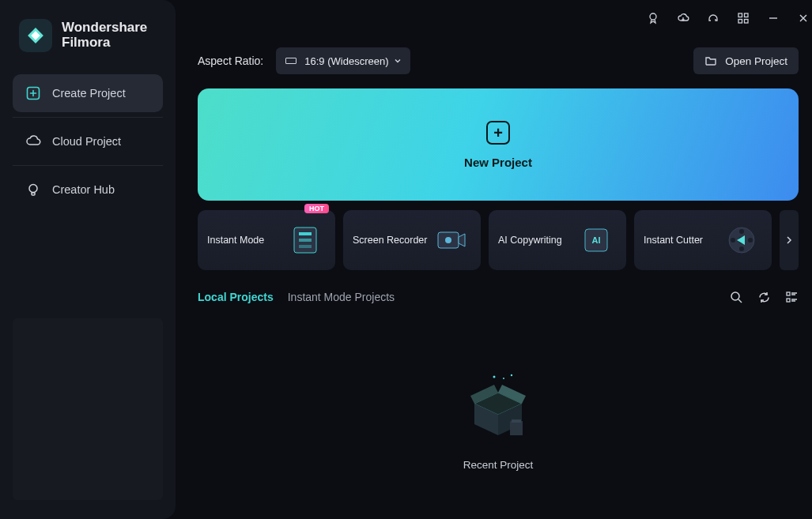 This screenshot has height=519, width=812. What do you see at coordinates (530, 240) in the screenshot?
I see `card-label: AI Copywriting` at bounding box center [530, 240].